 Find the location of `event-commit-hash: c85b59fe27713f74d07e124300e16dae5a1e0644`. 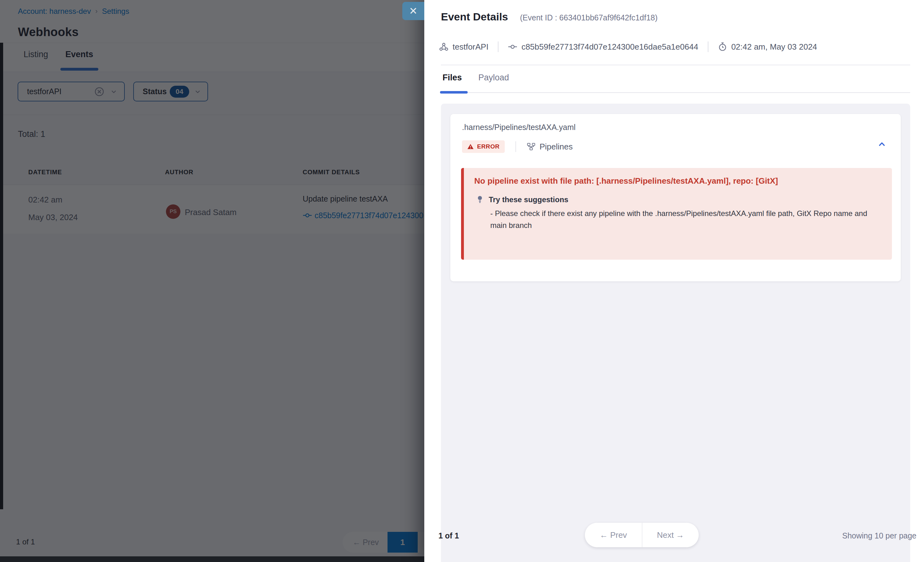

event-commit-hash: c85b59fe27713f74d07e124300e16dae5a1e0644 is located at coordinates (610, 47).